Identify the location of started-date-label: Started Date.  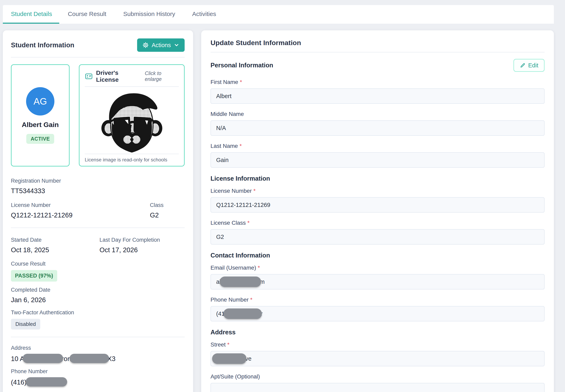
(55, 240).